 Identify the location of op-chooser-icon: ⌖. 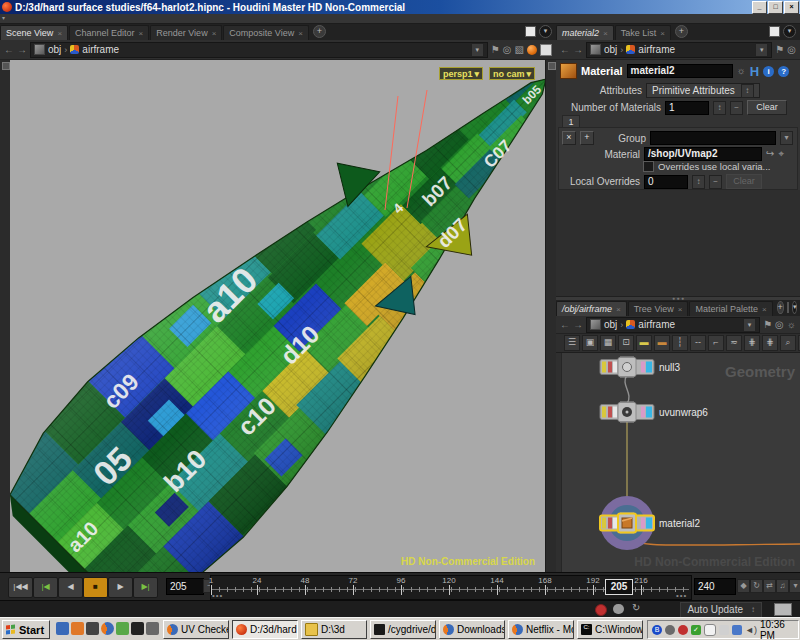
(781, 154).